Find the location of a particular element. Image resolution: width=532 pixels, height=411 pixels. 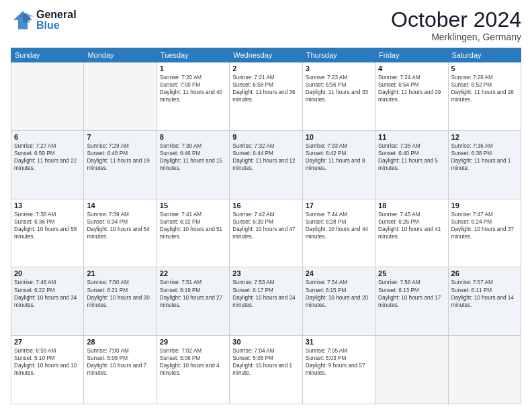

daylight-text: Daylight: 9 hours and 57 minutes. is located at coordinates (336, 369).